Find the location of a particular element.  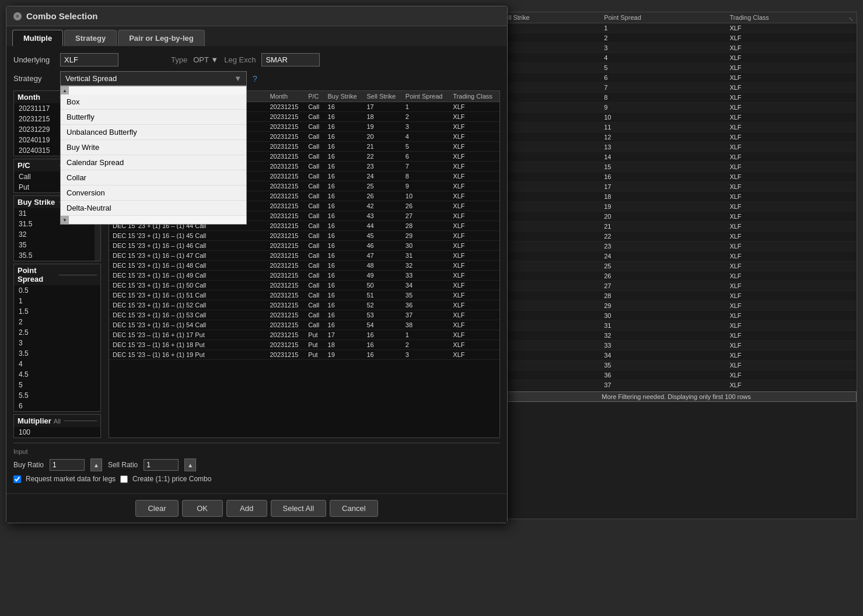

sell-ratio-input is located at coordinates (161, 465).